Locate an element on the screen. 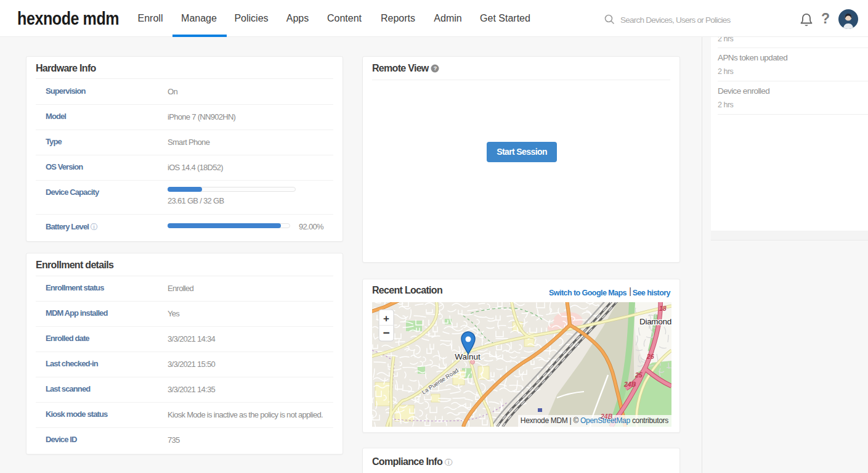 Image resolution: width=868 pixels, height=473 pixels. svg-text: 25 is located at coordinates (638, 375).